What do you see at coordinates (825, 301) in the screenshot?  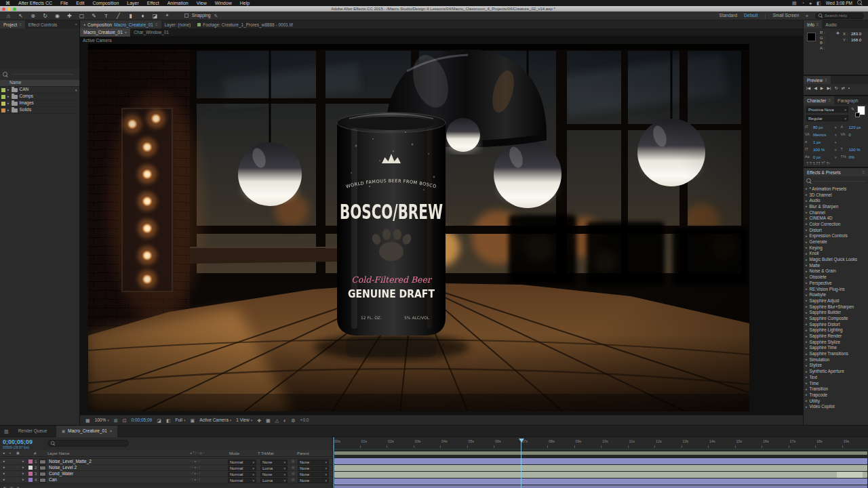 I see `effects-category-label: Sapphire Adjust` at bounding box center [825, 301].